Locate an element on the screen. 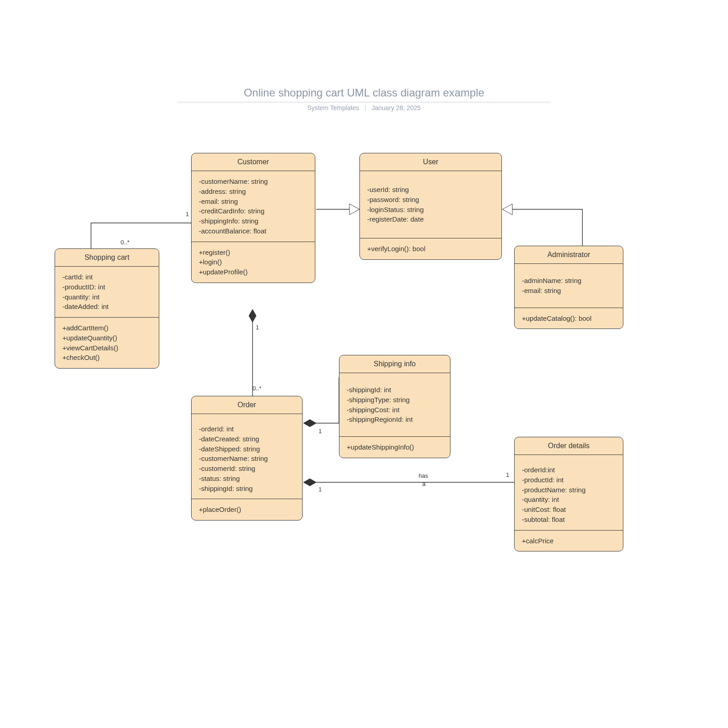  class-ops: +calcPrice is located at coordinates (569, 541).